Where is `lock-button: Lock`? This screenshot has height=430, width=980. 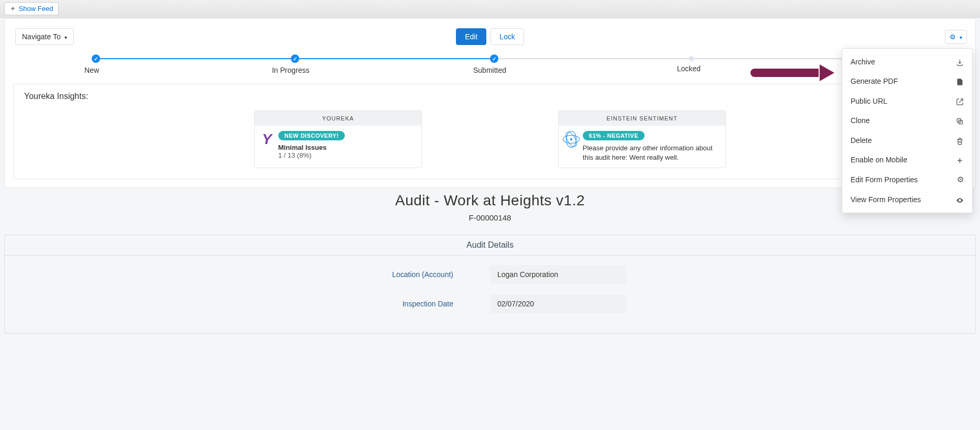 lock-button: Lock is located at coordinates (507, 37).